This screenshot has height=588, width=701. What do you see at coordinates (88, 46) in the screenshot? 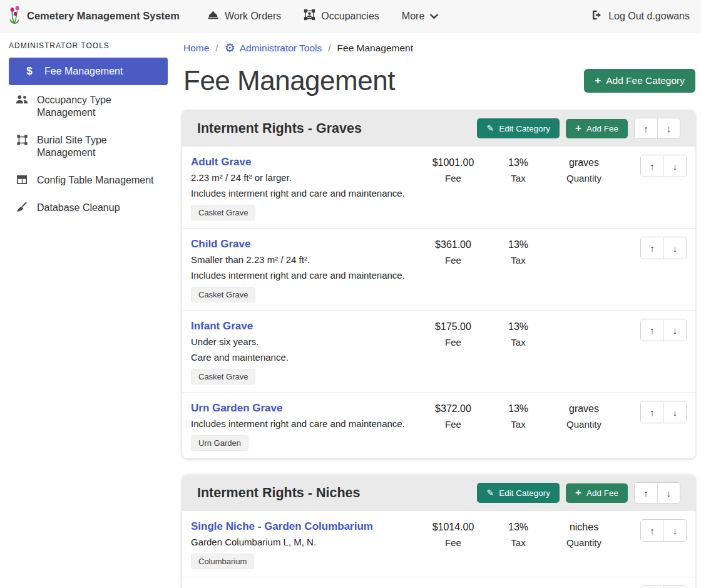
I see `sidebar-section-title: ADMINISTRATOR TOOLS` at bounding box center [88, 46].